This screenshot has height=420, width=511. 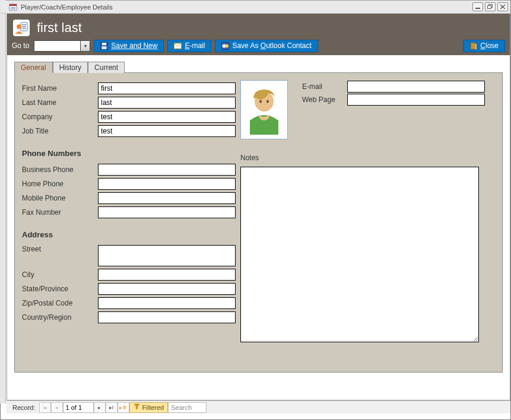 I want to click on company-field, so click(x=167, y=117).